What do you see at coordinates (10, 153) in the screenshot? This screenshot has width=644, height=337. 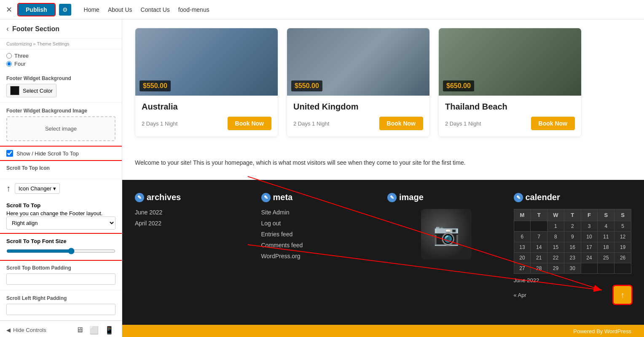 I see `show-hide-checkbox` at bounding box center [10, 153].